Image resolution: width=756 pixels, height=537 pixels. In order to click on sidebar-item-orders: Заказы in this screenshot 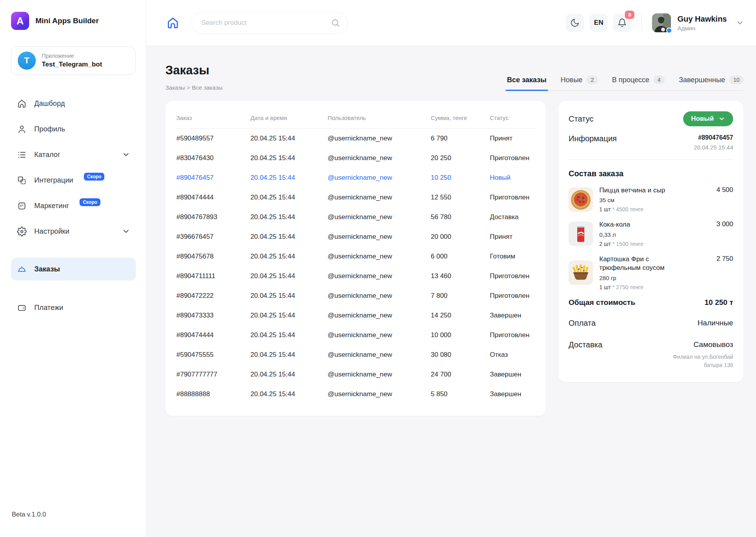, I will do `click(73, 269)`.